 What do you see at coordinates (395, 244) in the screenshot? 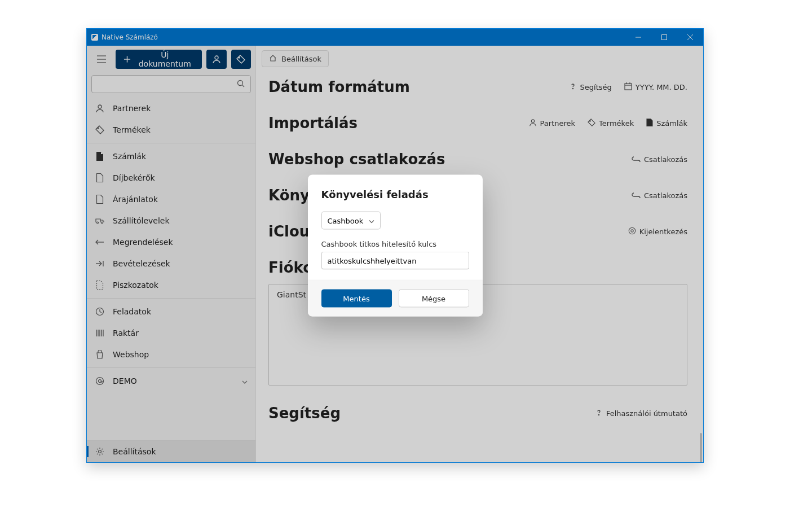
I see `secret-key-label: Cashbook titkos hitelesítő kulcs` at bounding box center [395, 244].